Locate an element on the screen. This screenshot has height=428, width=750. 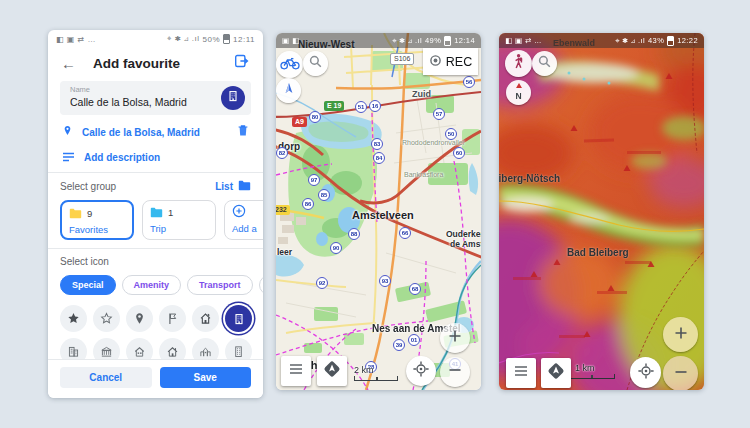
star-filled-icon is located at coordinates (74, 318).